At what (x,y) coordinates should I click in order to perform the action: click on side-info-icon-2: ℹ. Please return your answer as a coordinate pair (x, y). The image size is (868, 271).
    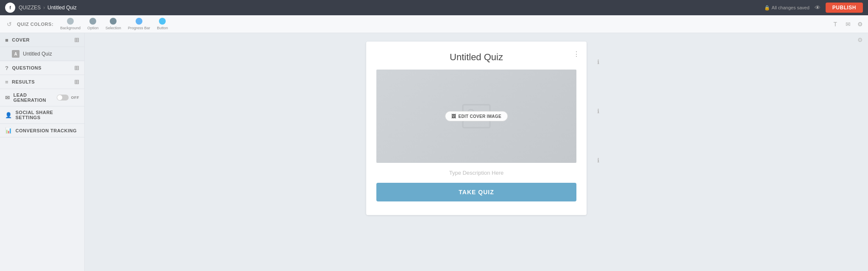
    Looking at the image, I should click on (598, 111).